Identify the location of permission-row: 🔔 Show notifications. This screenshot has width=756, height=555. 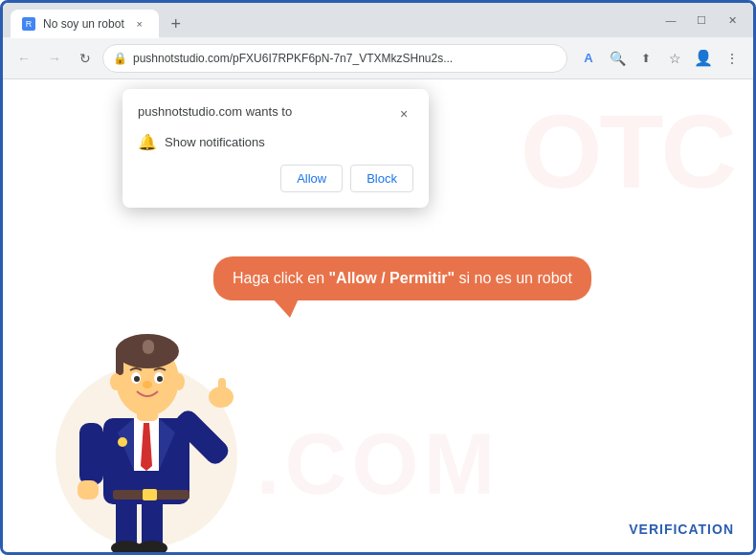
(276, 142).